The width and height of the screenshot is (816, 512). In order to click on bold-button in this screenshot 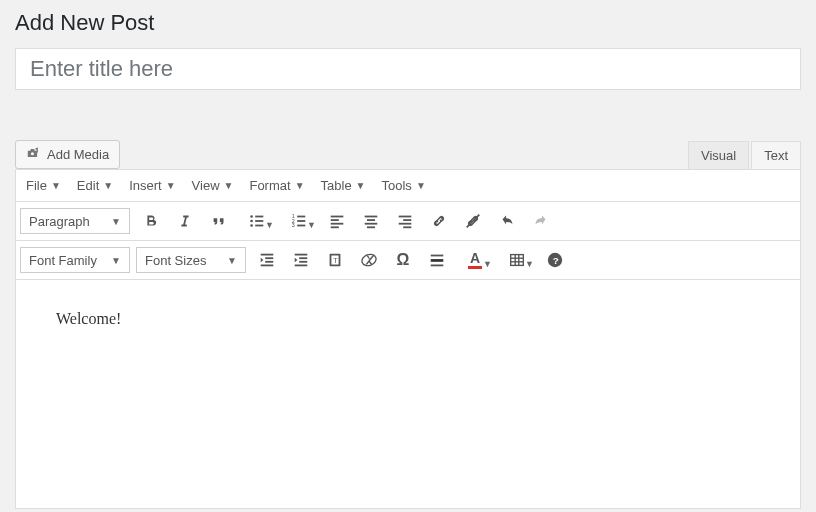, I will do `click(151, 221)`.